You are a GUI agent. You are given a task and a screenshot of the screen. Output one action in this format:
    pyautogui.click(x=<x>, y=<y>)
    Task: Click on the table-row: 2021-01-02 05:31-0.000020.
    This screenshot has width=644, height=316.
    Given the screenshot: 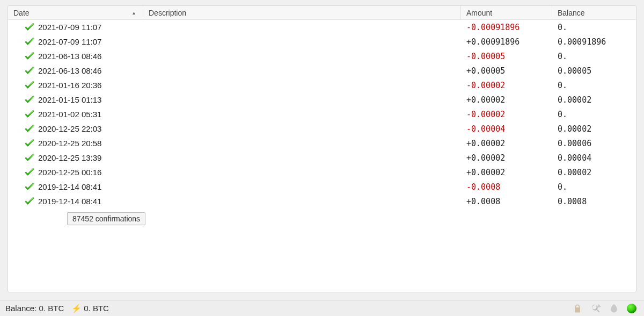 What is the action you would take?
    pyautogui.click(x=322, y=114)
    